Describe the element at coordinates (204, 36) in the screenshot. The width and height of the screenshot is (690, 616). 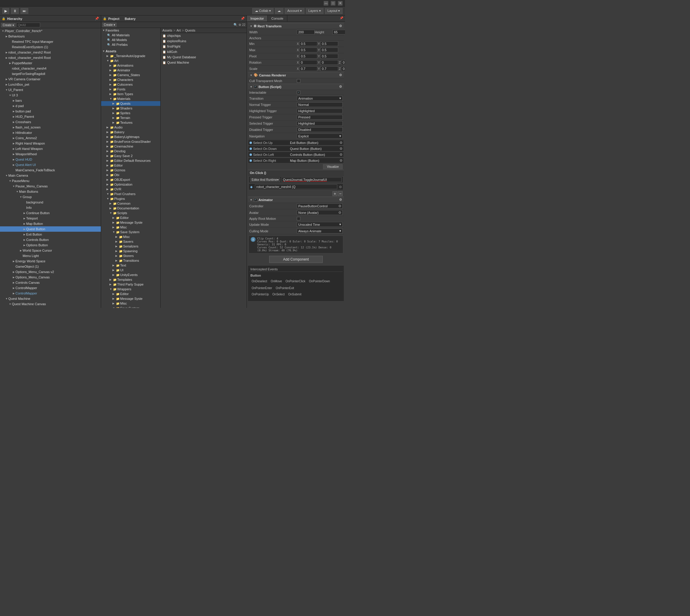
I see `asset-item: 📋chipchips` at that location.